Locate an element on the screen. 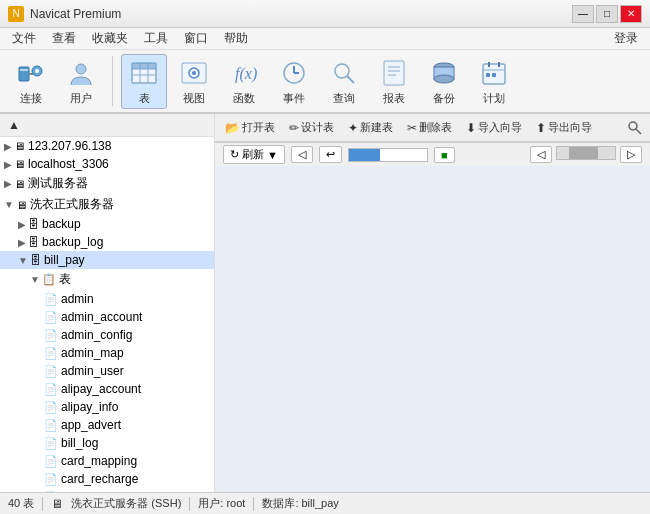 Image resolution: width=650 pixels, height=514 pixels. tree-tables: ▼ 📋 表 is located at coordinates (107, 280).